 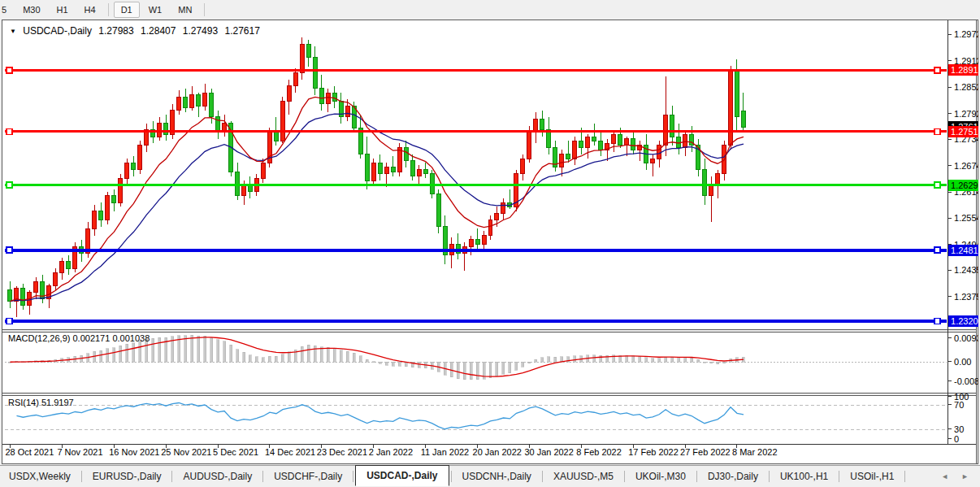 I want to click on timeframe-toolbar: 5M30H1H4D1W1MN, so click(x=490, y=10).